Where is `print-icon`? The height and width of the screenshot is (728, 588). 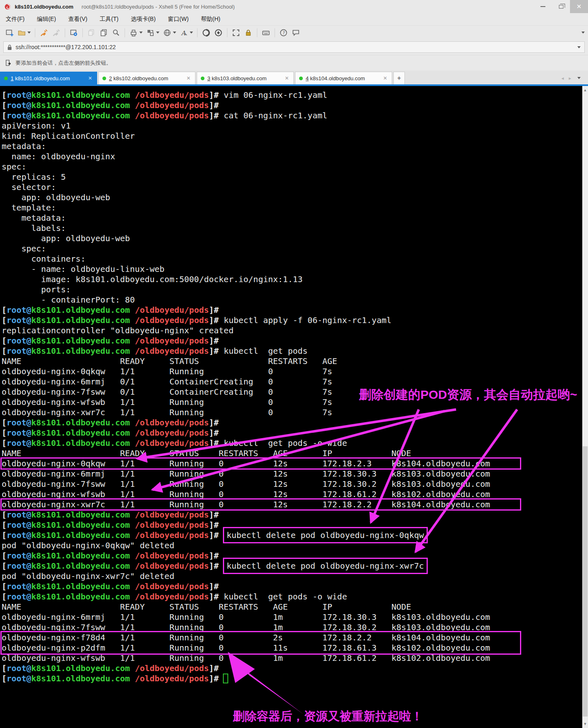
print-icon is located at coordinates (136, 33).